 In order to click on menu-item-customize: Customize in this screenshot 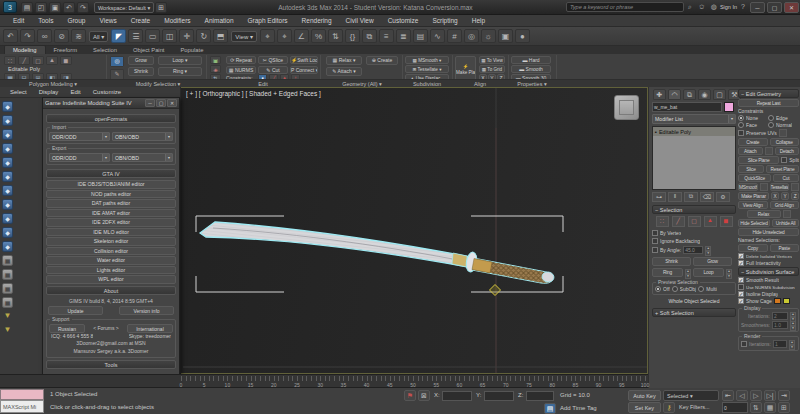, I will do `click(404, 20)`.